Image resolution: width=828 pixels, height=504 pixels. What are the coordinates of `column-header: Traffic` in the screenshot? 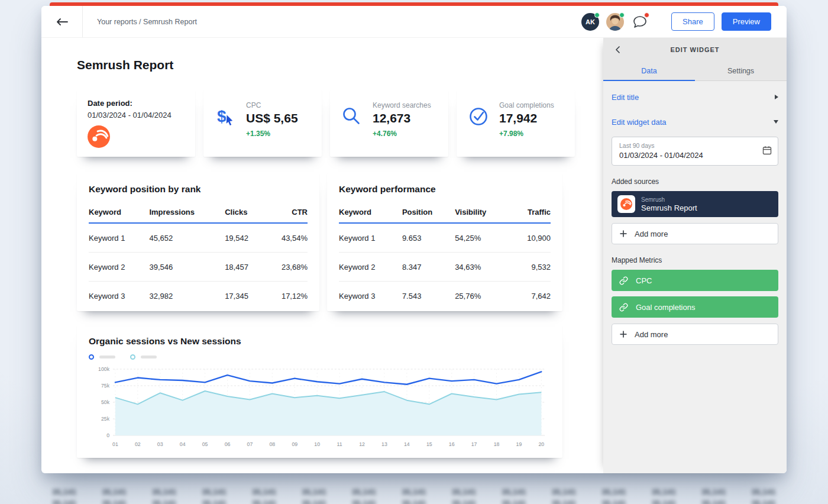 It's located at (530, 212).